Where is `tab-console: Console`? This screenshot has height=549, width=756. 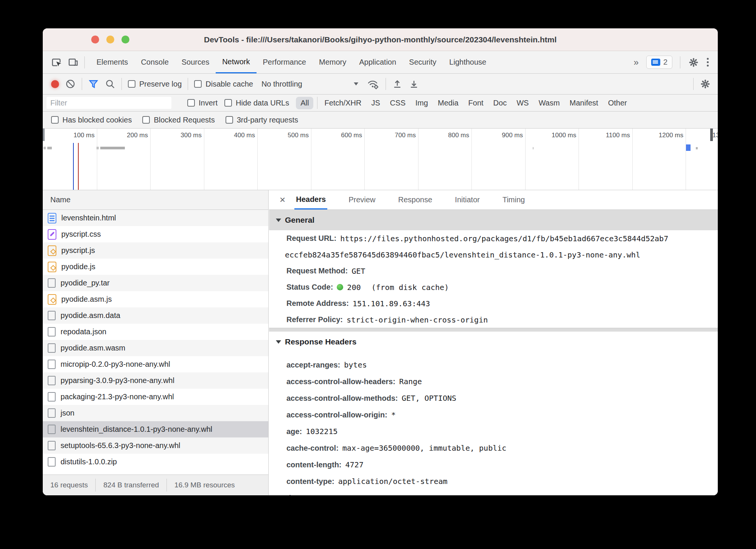 tab-console: Console is located at coordinates (154, 62).